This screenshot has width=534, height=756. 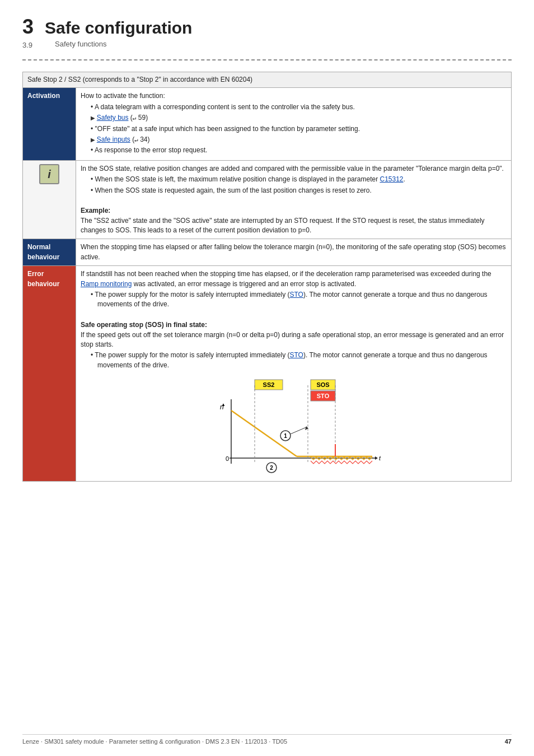 I want to click on activation-content: How to activate the function: A data tel…, so click(x=294, y=124).